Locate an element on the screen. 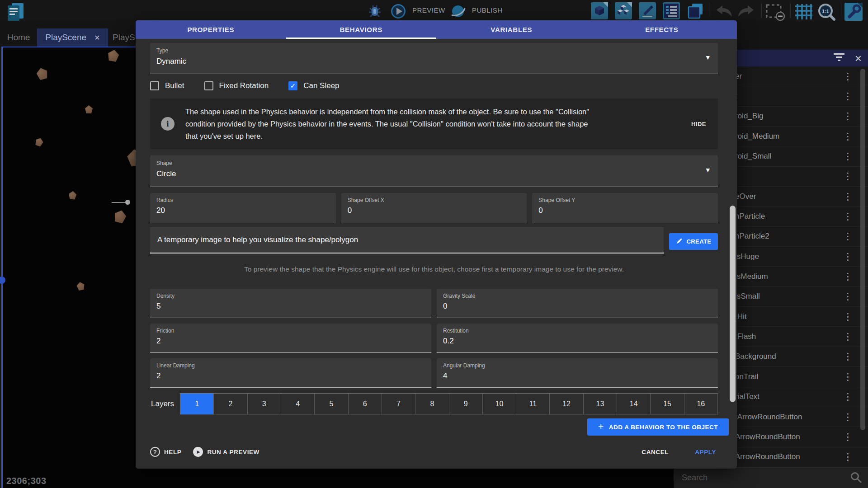 This screenshot has height=488, width=868. damping-row: Linear Damping 2 Angular Damping 4 is located at coordinates (434, 373).